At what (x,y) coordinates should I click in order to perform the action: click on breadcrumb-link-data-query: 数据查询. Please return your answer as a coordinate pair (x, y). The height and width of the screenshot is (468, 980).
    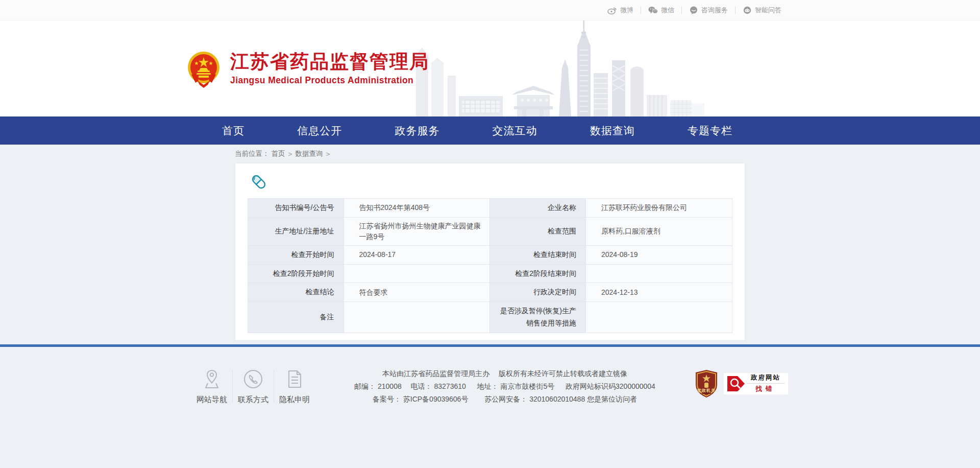
    Looking at the image, I should click on (309, 154).